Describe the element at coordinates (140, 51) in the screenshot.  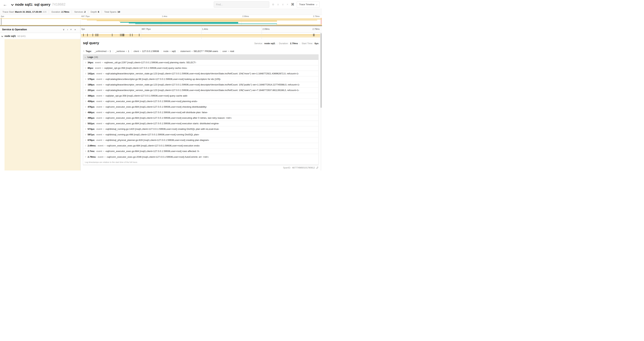
I see `tag-equals: =` at that location.